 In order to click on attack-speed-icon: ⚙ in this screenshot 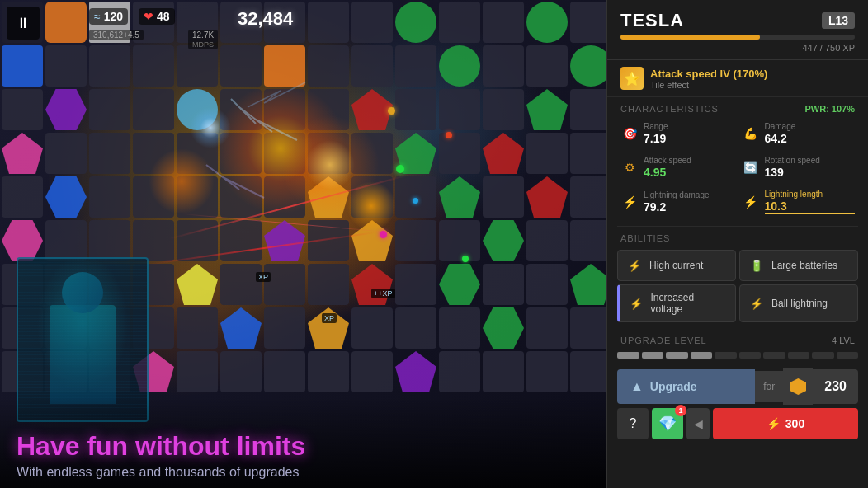, I will do `click(630, 167)`.